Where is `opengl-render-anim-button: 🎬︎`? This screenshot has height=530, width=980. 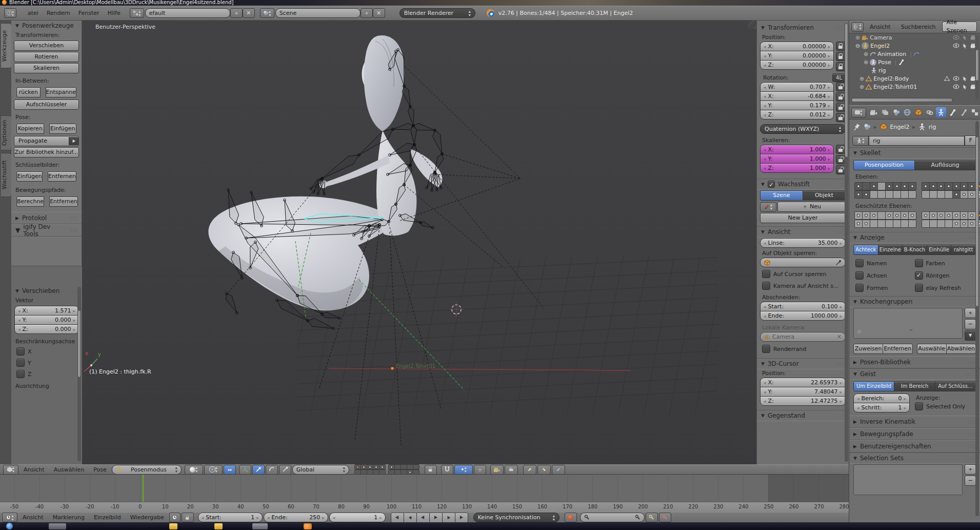 opengl-render-anim-button: 🎬︎ is located at coordinates (511, 470).